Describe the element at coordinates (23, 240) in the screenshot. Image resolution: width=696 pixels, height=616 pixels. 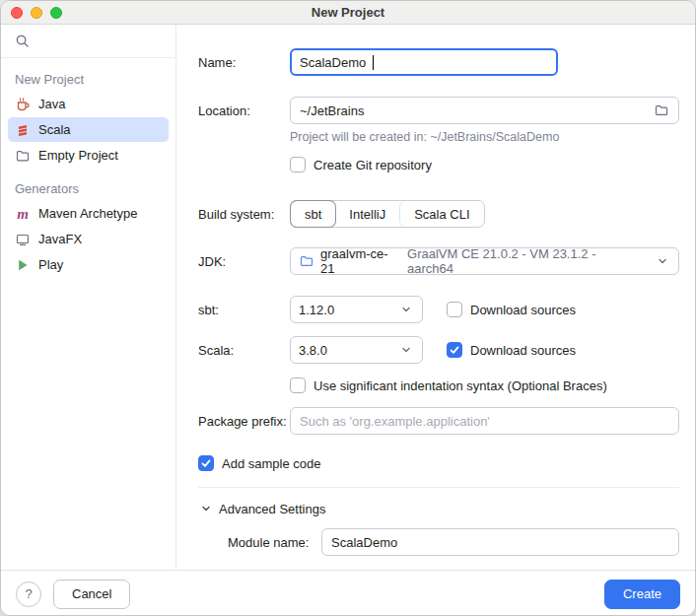
I see `javafx-icon` at that location.